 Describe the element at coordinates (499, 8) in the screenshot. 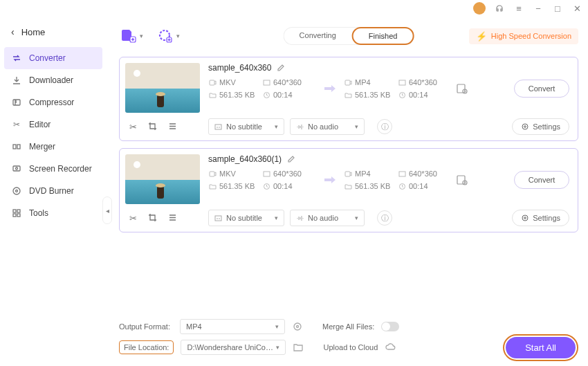

I see `support-icon` at that location.